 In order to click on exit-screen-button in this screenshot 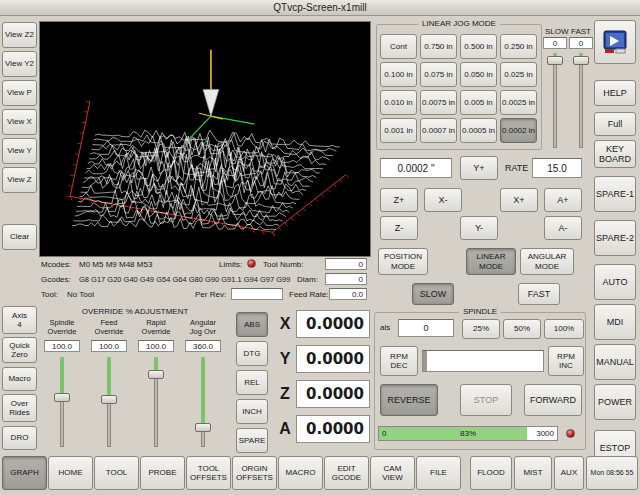, I will do `click(615, 42)`.